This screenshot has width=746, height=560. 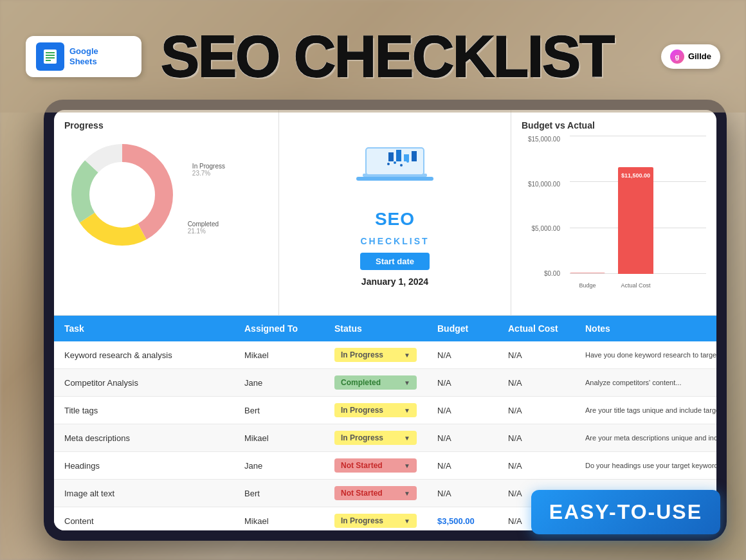 I want to click on easy-to-use-badge: EASY-TO-USE, so click(x=626, y=512).